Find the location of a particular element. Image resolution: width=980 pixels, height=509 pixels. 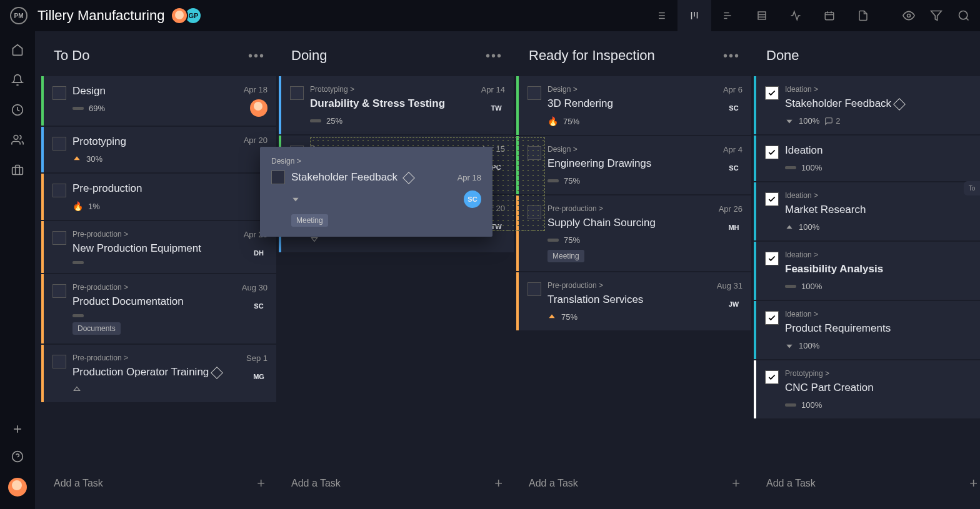

task-card: Pre-production >New Production Equipment… is located at coordinates (159, 247).